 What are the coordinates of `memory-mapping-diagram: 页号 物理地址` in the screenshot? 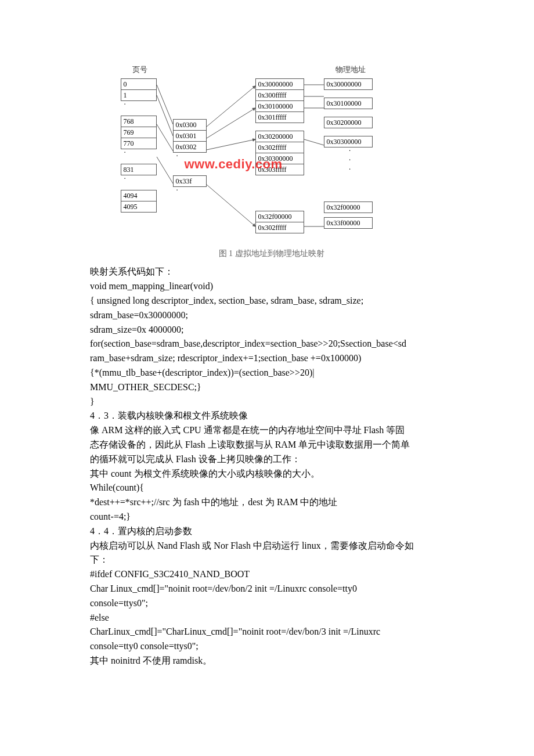 It's located at (272, 154).